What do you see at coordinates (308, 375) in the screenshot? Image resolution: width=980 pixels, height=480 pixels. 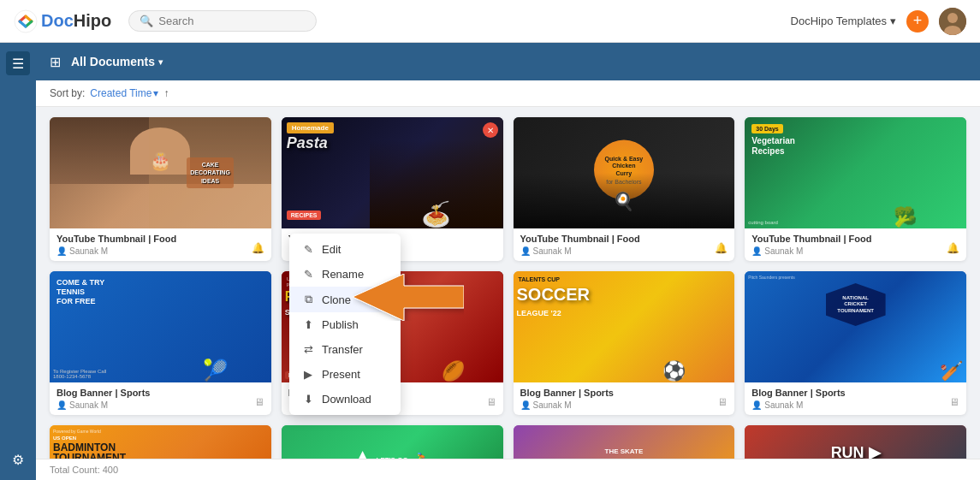 I see `present-icon: ▶` at bounding box center [308, 375].